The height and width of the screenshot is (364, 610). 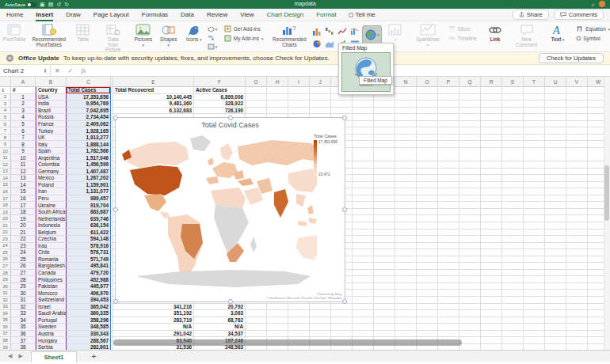 What do you see at coordinates (217, 15) in the screenshot?
I see `tab-review: Review` at bounding box center [217, 15].